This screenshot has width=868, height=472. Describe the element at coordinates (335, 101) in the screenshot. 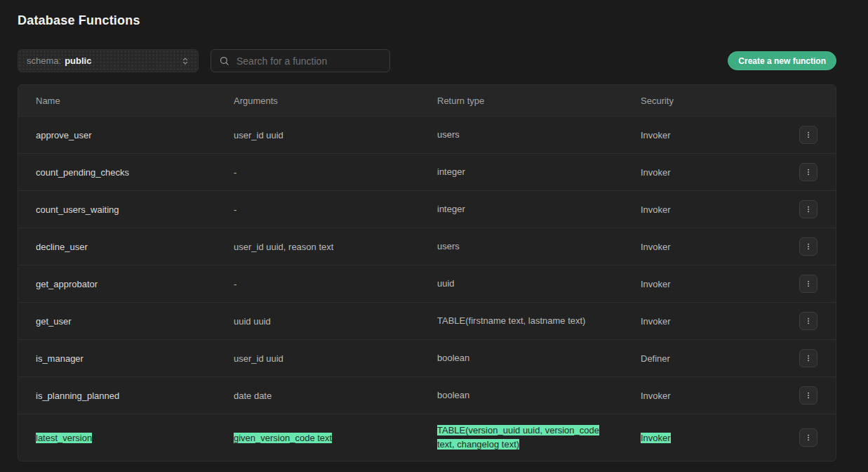

I see `column-header-arguments: Arguments` at that location.